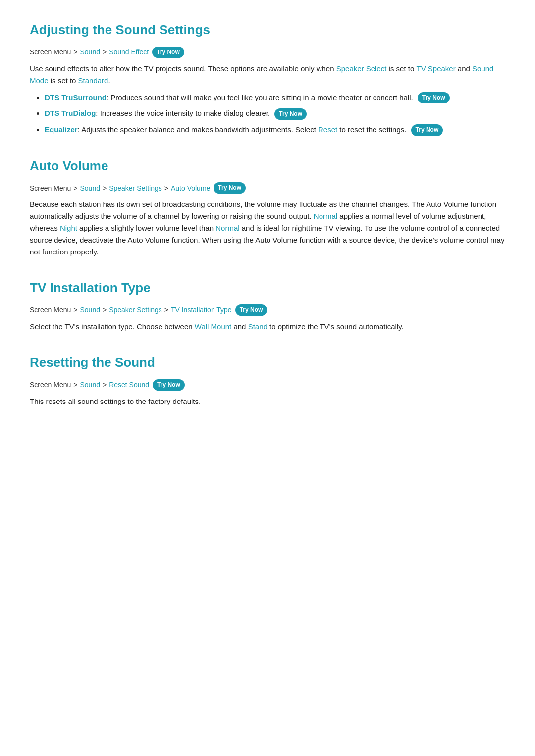 Image resolution: width=535 pixels, height=756 pixels. What do you see at coordinates (168, 385) in the screenshot?
I see `try-now-badge-reset-sound: Try Now` at bounding box center [168, 385].